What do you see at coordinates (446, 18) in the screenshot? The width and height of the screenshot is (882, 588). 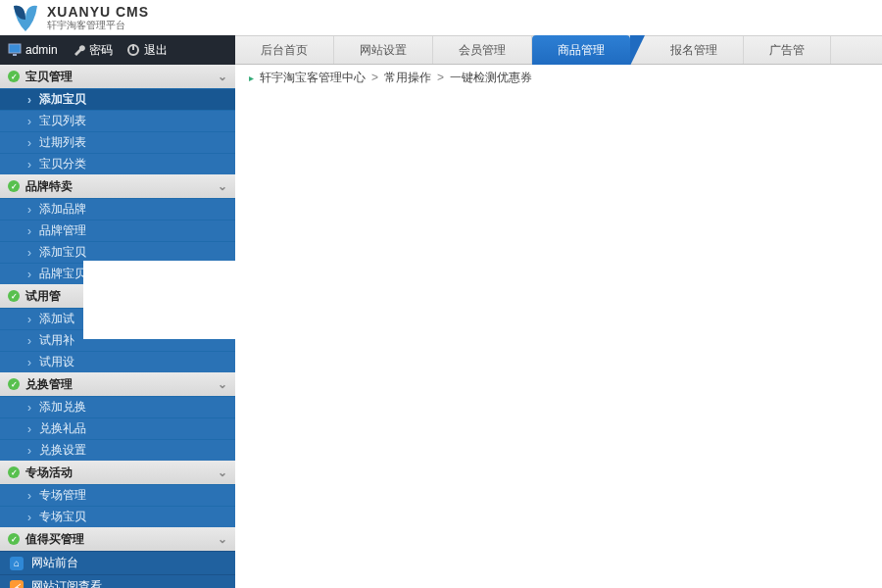 I see `logo: XUANYU CMS 轩宇淘客管理平台` at bounding box center [446, 18].